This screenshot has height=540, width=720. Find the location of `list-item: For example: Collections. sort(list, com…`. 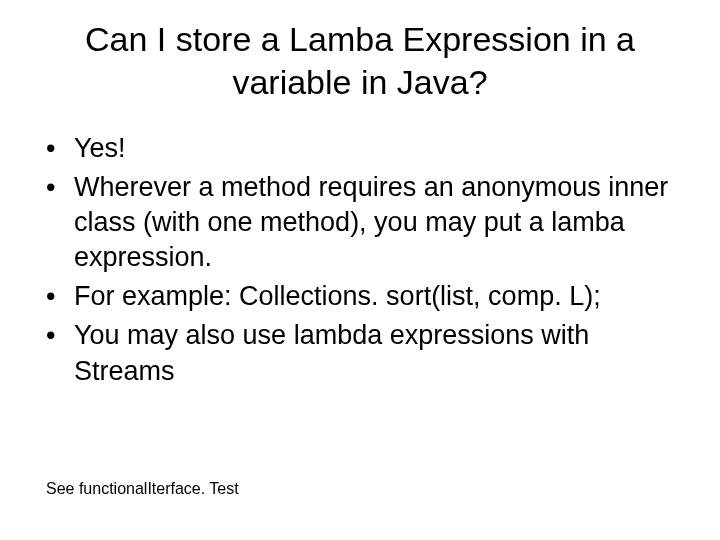

list-item: For example: Collections. sort(list, com… is located at coordinates (369, 296).